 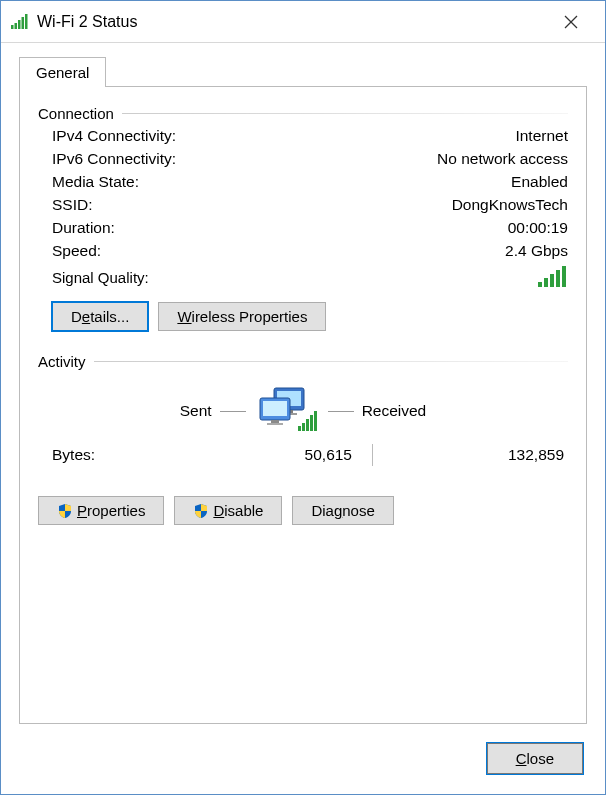 What do you see at coordinates (132, 455) in the screenshot?
I see `bytes-label: Bytes:` at bounding box center [132, 455].